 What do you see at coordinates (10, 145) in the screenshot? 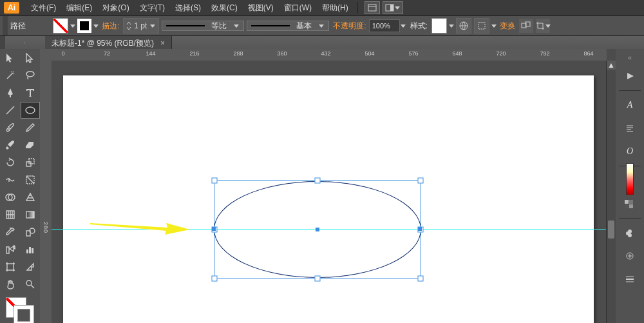
I see `blob-brush-tool` at bounding box center [10, 145].